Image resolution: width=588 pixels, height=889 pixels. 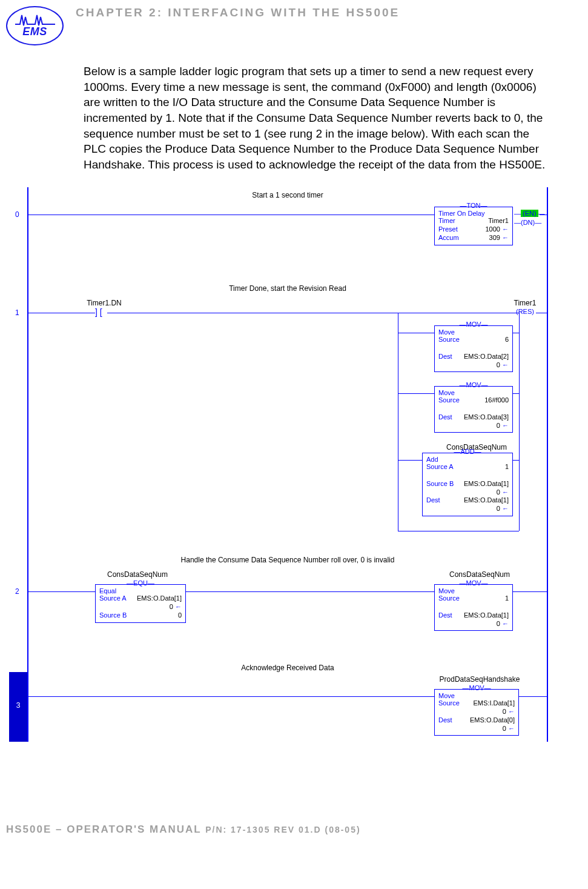 What do you see at coordinates (480, 574) in the screenshot?
I see `mov-tag: ConsDataSeqNum` at bounding box center [480, 574].